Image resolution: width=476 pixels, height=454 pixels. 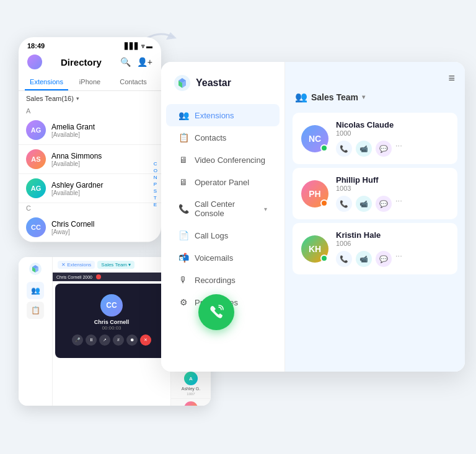 I want to click on nav-label-calllogs: Call Logs, so click(x=211, y=235).